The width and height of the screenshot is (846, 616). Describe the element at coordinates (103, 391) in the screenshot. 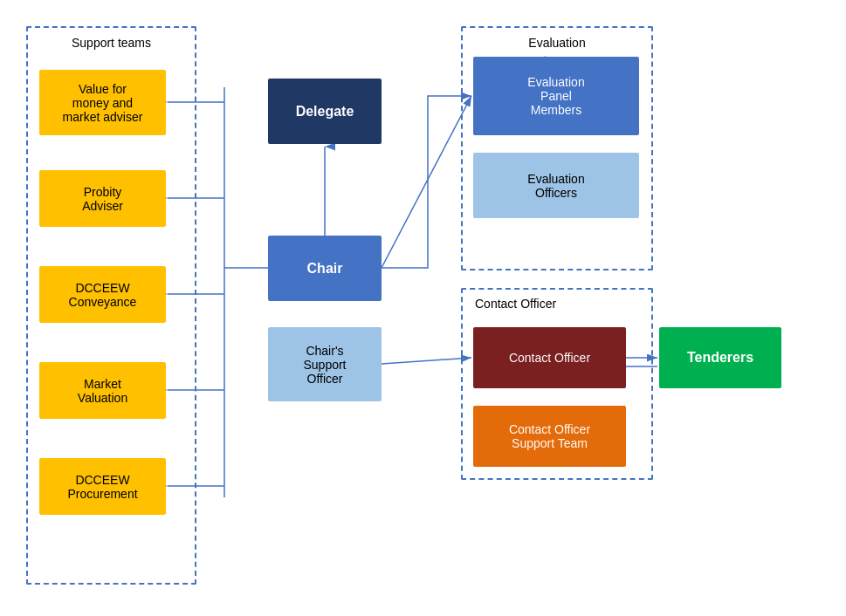

I see `market-val-box: Market Valuation` at that location.